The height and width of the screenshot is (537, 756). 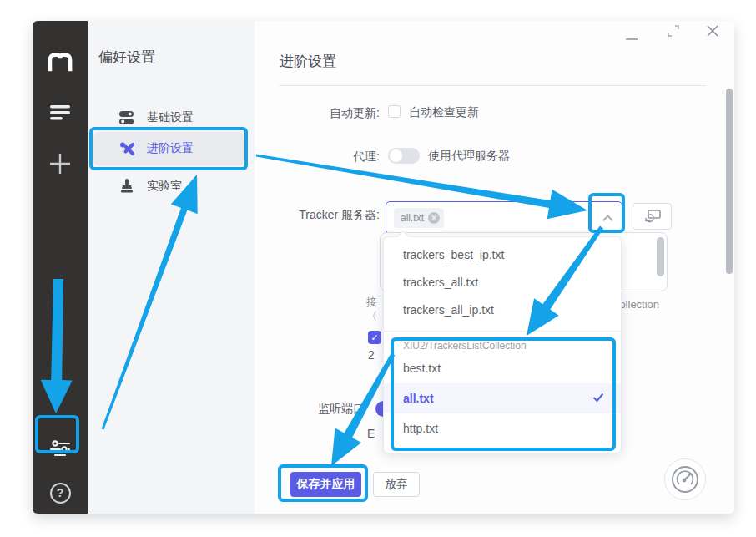 What do you see at coordinates (504, 217) in the screenshot?
I see `tracker-select-input: all.txt ✕` at bounding box center [504, 217].